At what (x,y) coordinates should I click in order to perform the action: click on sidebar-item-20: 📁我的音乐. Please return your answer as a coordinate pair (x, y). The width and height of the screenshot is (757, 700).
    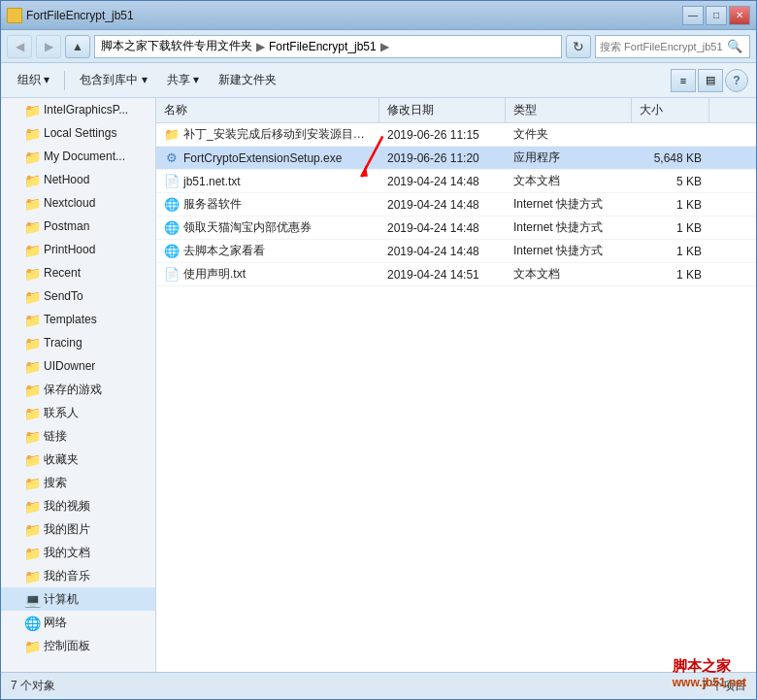
    Looking at the image, I should click on (78, 576).